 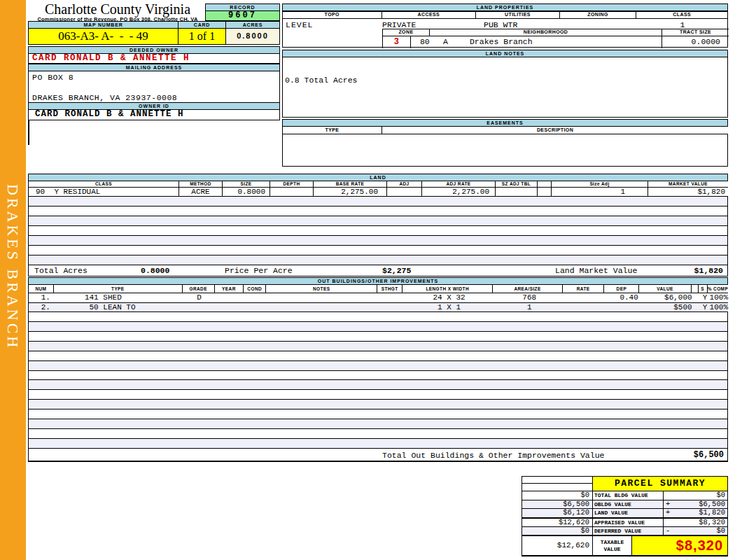 I want to click on land-properties-header: LAND PROPERTIES, so click(x=505, y=7).